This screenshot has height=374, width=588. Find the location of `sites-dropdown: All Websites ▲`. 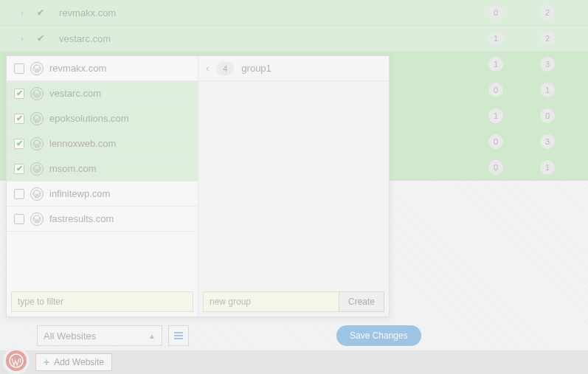

sites-dropdown: All Websites ▲ is located at coordinates (100, 336).